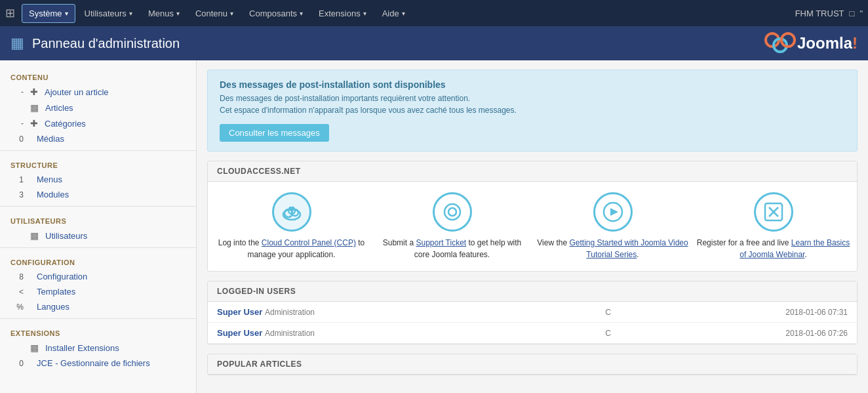 The width and height of the screenshot is (868, 393). What do you see at coordinates (393, 13) in the screenshot?
I see `nav-item-aide: Aide ▾` at bounding box center [393, 13].